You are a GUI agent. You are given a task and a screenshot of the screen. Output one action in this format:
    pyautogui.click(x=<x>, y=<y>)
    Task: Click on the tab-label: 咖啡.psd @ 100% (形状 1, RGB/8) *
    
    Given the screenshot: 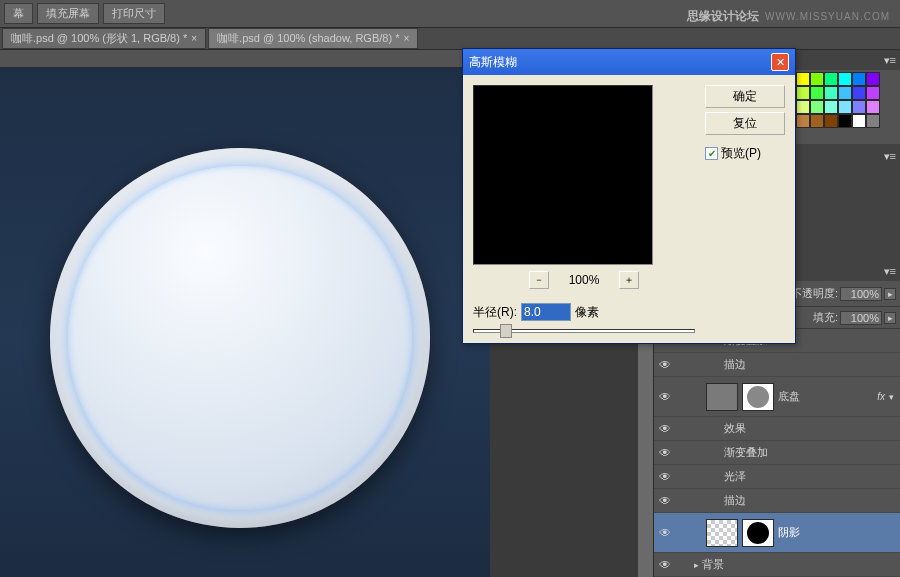 What is the action you would take?
    pyautogui.click(x=99, y=38)
    